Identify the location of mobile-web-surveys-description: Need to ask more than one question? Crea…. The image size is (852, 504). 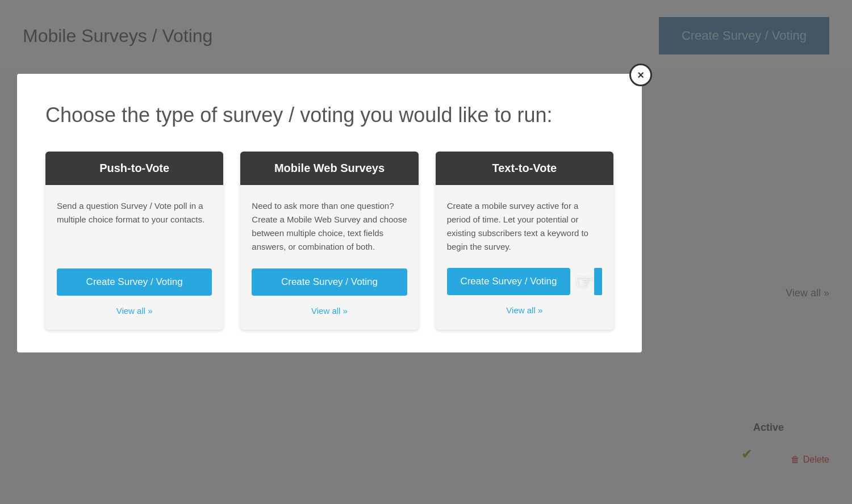
(329, 227).